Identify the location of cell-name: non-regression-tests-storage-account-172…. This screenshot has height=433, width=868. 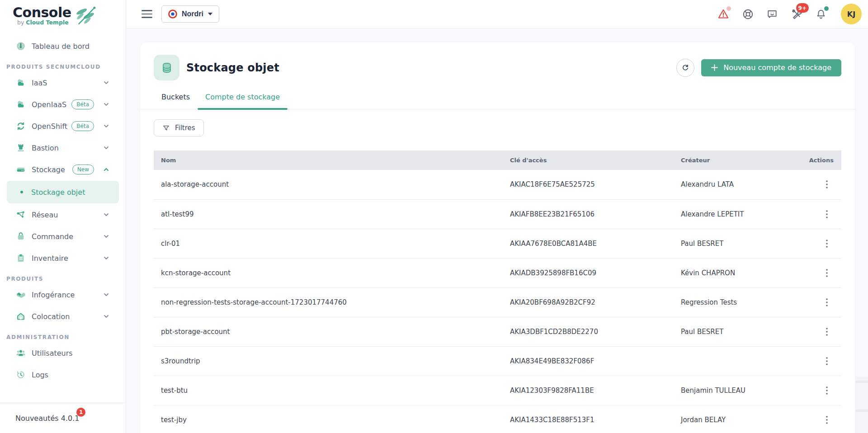
(328, 302).